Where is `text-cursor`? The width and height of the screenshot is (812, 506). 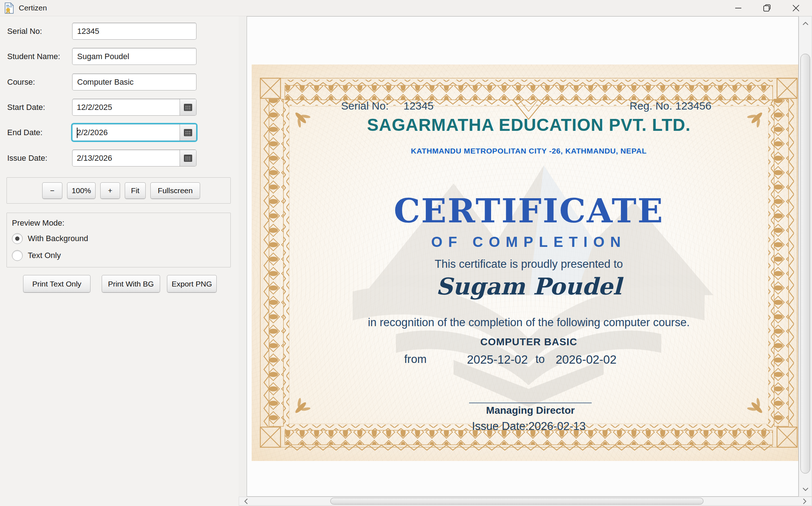 text-cursor is located at coordinates (77, 133).